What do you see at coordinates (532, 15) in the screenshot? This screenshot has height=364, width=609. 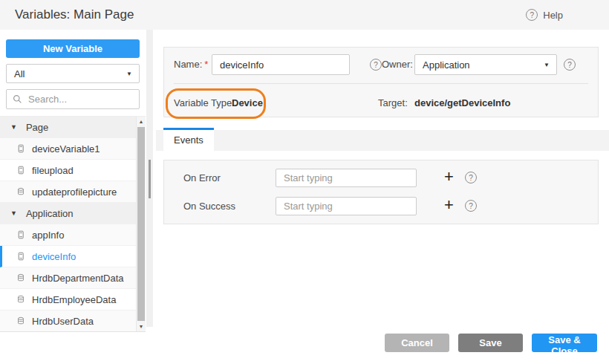 I see `help-icon: ?` at bounding box center [532, 15].